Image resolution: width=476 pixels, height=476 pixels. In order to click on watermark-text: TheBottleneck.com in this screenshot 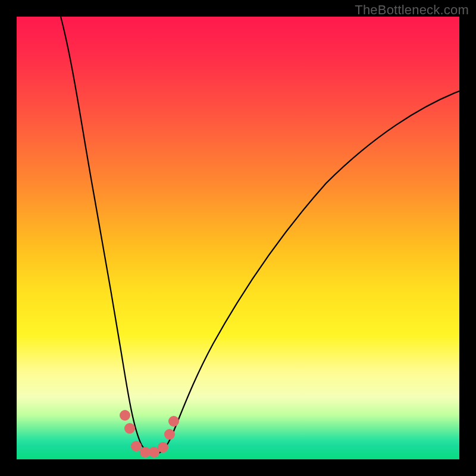, I will do `click(412, 10)`.